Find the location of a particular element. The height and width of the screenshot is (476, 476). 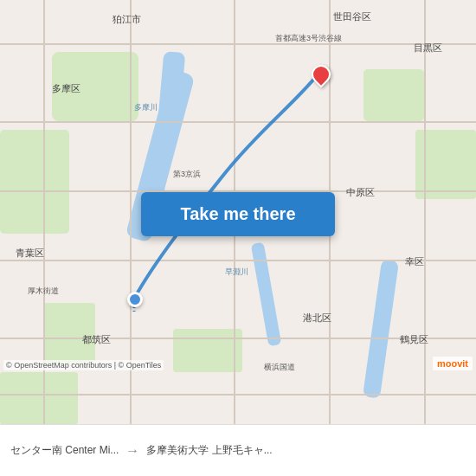

bottom-from-label: センター南 Center Mi... is located at coordinates (64, 450).